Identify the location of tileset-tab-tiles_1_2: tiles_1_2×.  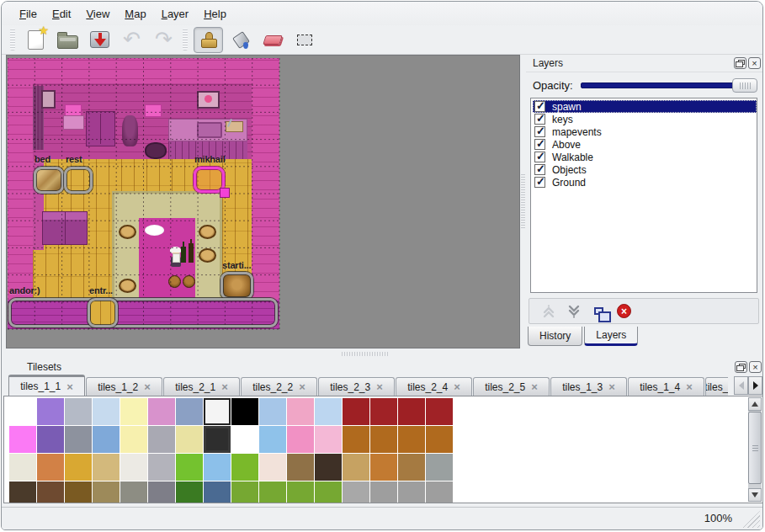
(125, 386).